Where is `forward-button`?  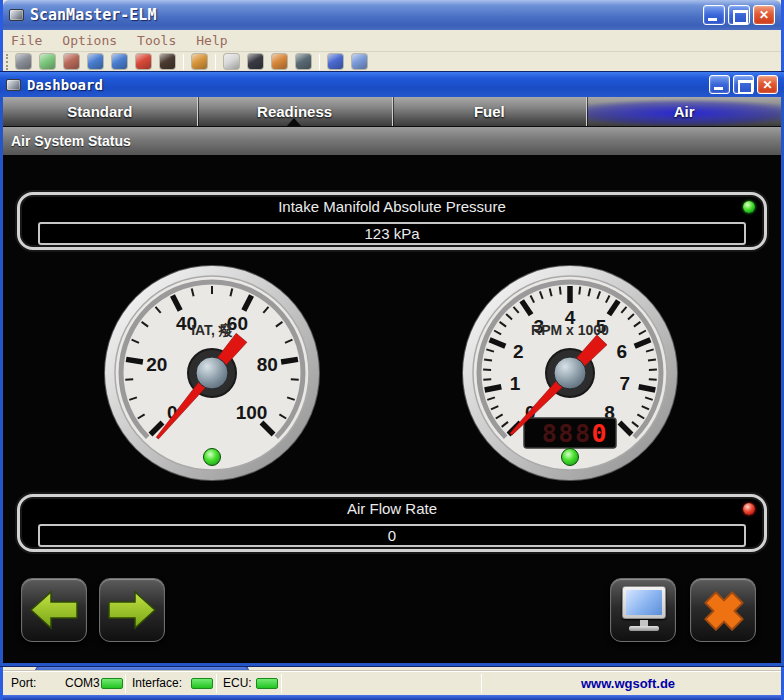 forward-button is located at coordinates (132, 610).